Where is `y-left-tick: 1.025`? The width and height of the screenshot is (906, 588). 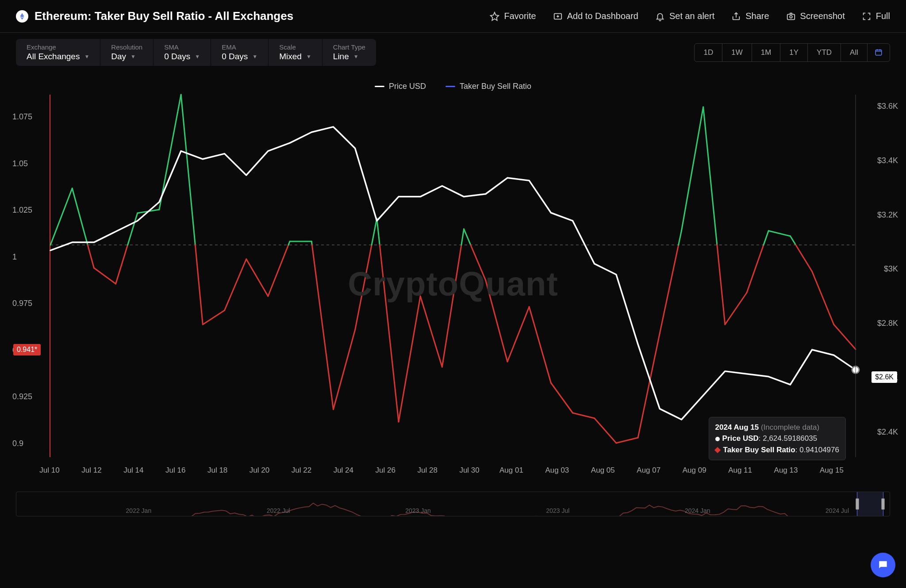
y-left-tick: 1.025 is located at coordinates (28, 210).